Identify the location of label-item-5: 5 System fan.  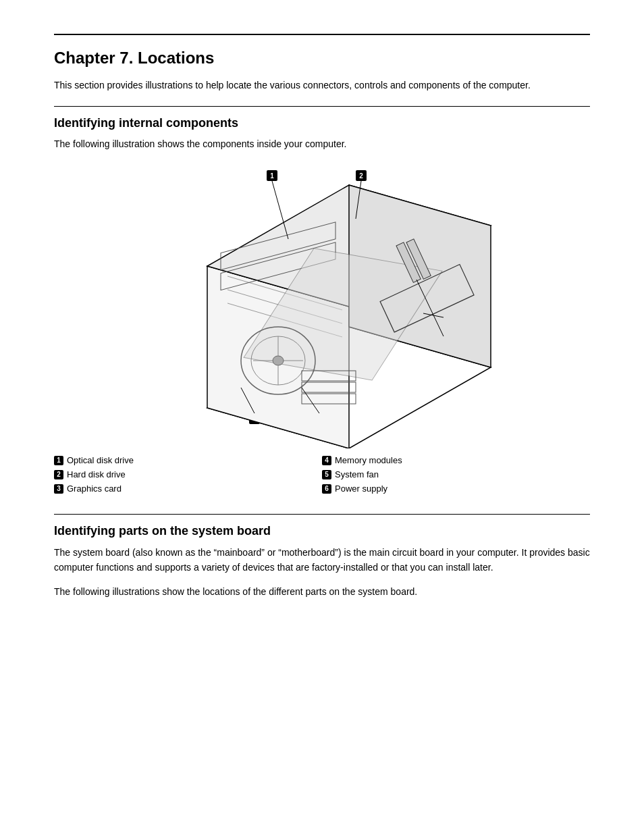
(456, 474).